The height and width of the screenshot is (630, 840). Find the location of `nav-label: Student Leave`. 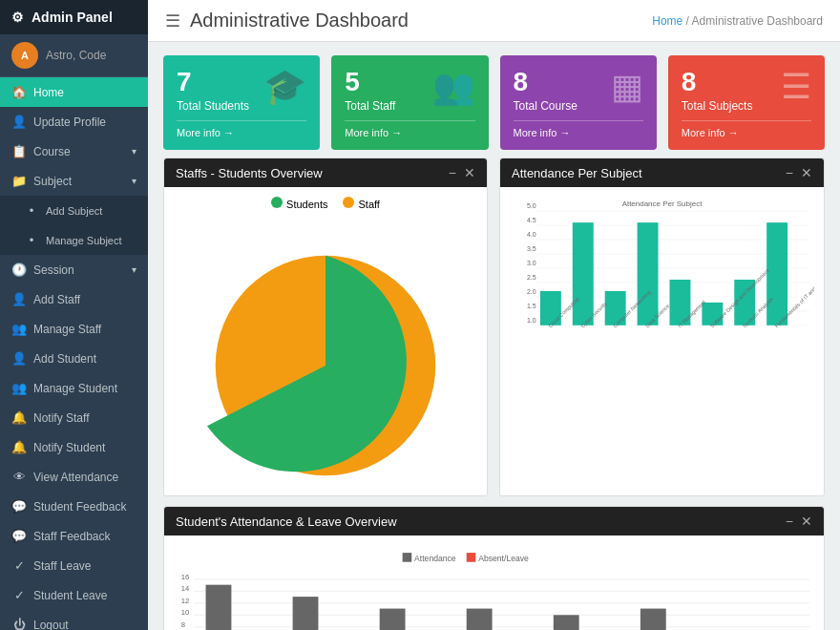

nav-label: Student Leave is located at coordinates (71, 596).